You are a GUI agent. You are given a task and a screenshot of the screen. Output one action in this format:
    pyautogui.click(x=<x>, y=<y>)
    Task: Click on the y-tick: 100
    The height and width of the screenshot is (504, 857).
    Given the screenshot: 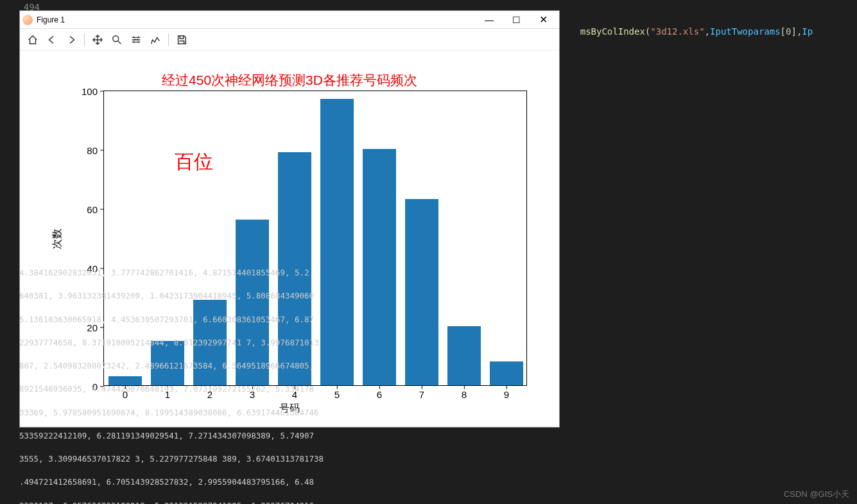 What is the action you would take?
    pyautogui.click(x=92, y=91)
    